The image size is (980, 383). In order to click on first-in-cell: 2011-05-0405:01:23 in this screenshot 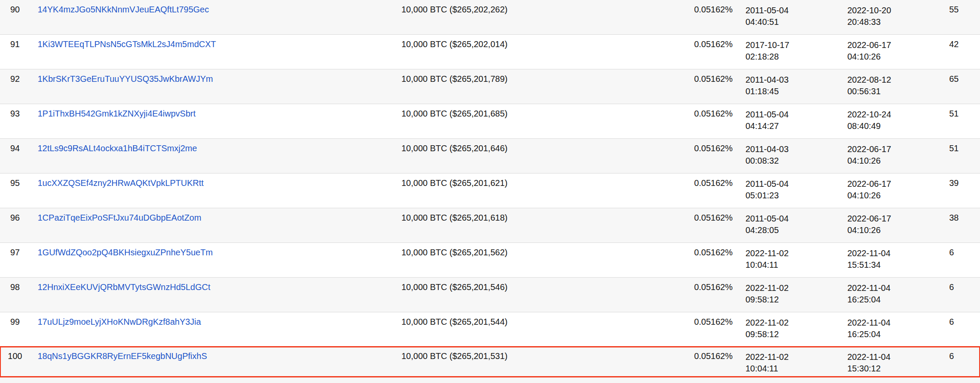, I will do `click(784, 191)`.